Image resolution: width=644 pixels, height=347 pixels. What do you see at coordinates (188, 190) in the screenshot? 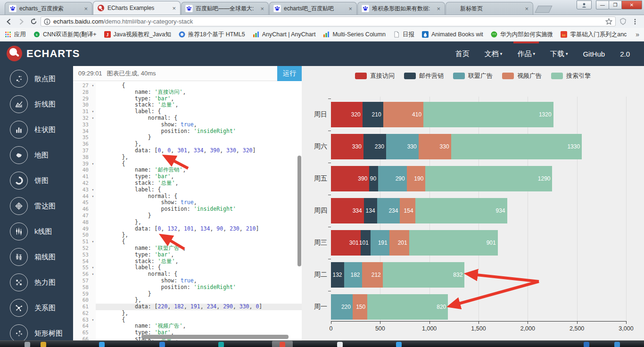
I see `code-line: 43 ▾ label: {` at bounding box center [188, 190].